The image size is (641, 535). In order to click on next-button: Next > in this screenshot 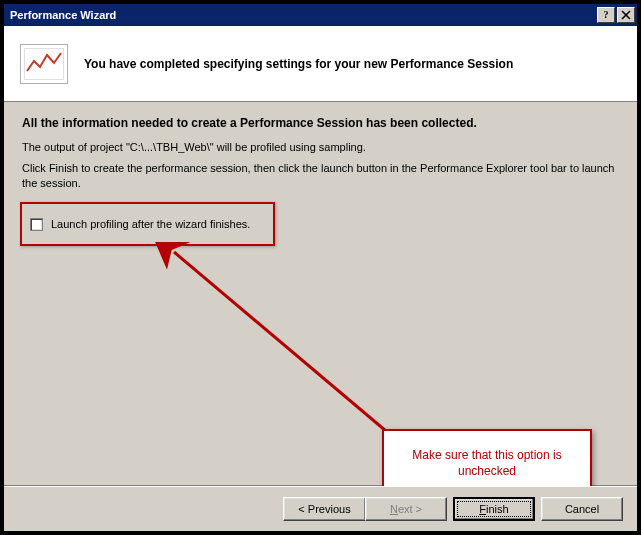, I will do `click(406, 509)`.